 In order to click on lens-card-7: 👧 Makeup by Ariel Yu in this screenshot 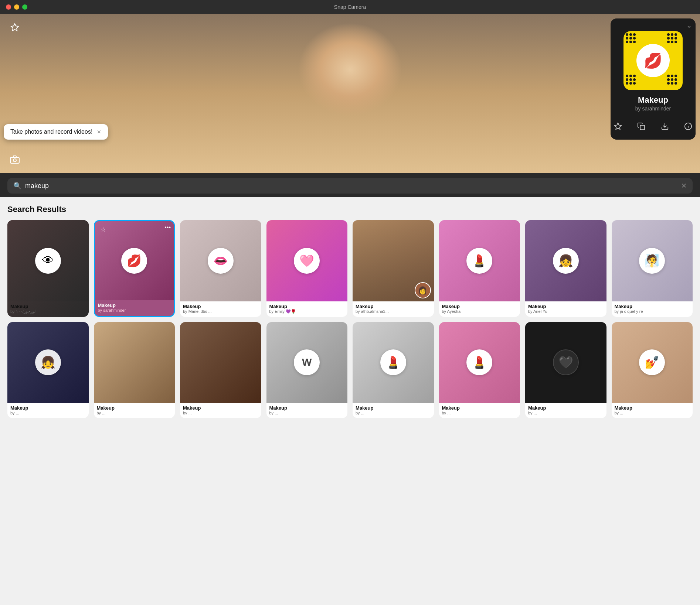, I will do `click(566, 269)`.